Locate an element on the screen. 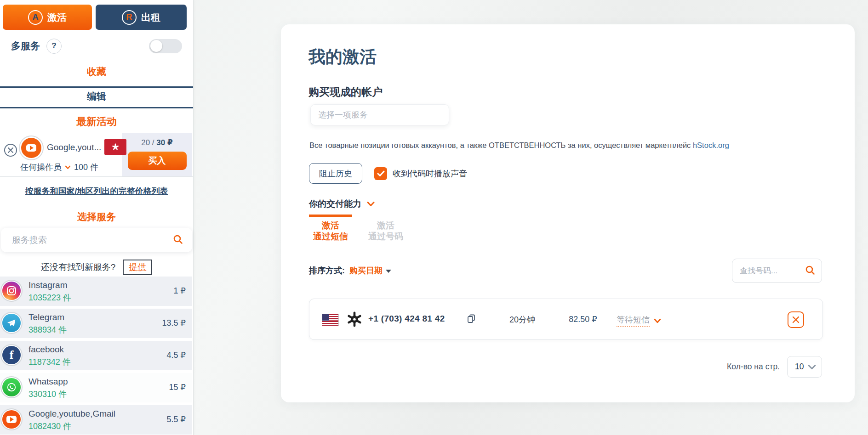 The width and height of the screenshot is (868, 435). status-dropdown: 等待短信 is located at coordinates (639, 321).